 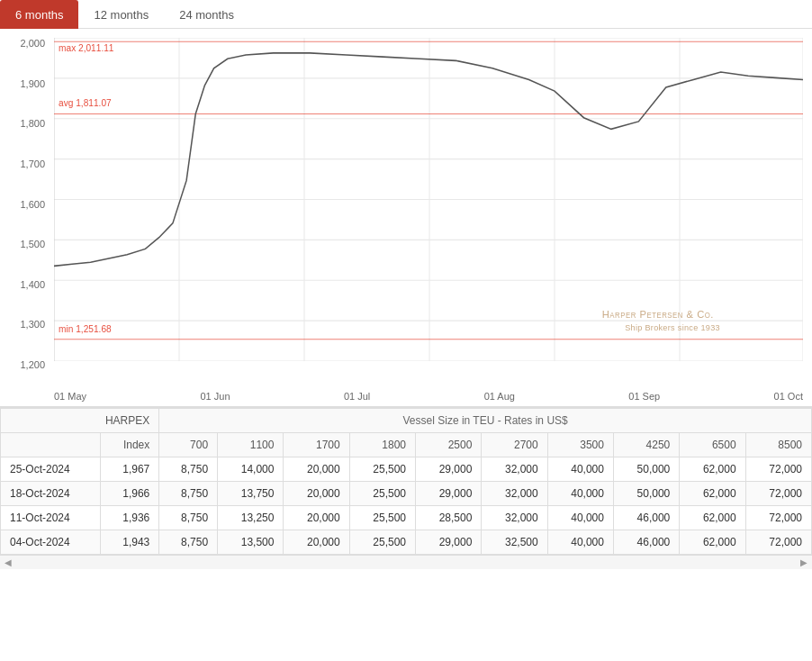 I want to click on tab-24months: 24 months, so click(x=207, y=14).